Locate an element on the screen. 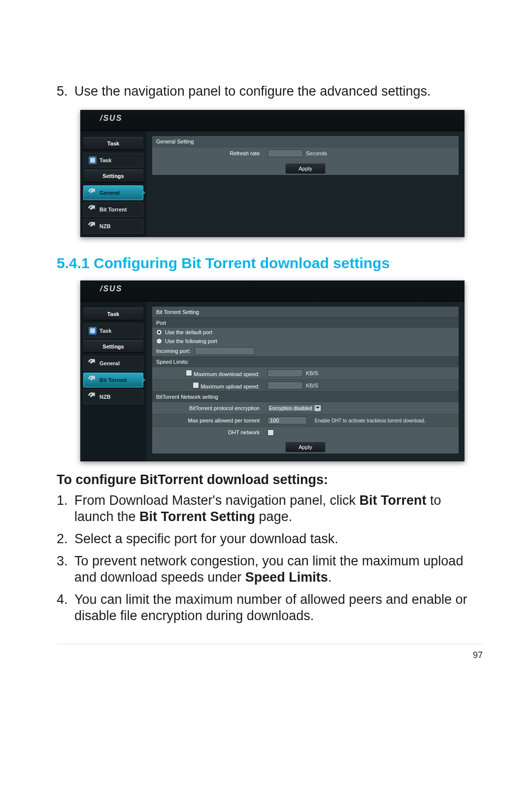  checkbox-dht is located at coordinates (271, 433).